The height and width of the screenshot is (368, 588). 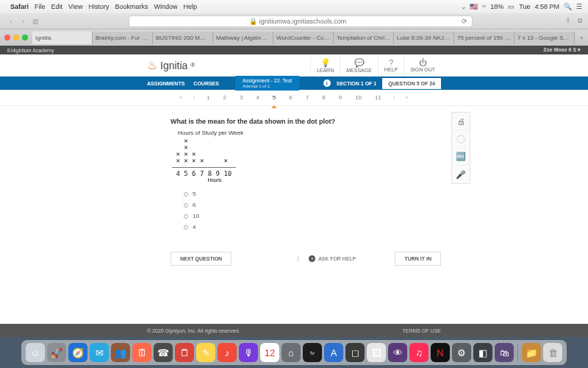 What do you see at coordinates (461, 157) in the screenshot?
I see `translate-icon: 🔤` at bounding box center [461, 157].